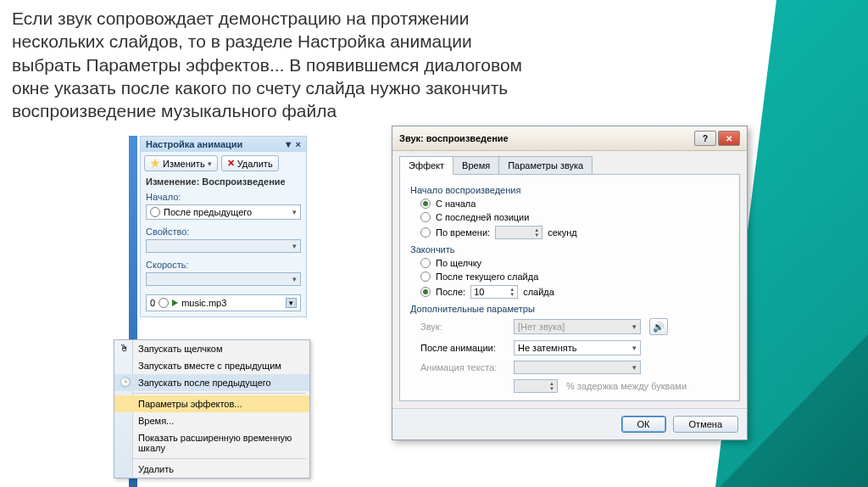 Image resolution: width=868 pixels, height=487 pixels. I want to click on menu-item-start-with: Запускать вместе с предыдущим, so click(212, 366).